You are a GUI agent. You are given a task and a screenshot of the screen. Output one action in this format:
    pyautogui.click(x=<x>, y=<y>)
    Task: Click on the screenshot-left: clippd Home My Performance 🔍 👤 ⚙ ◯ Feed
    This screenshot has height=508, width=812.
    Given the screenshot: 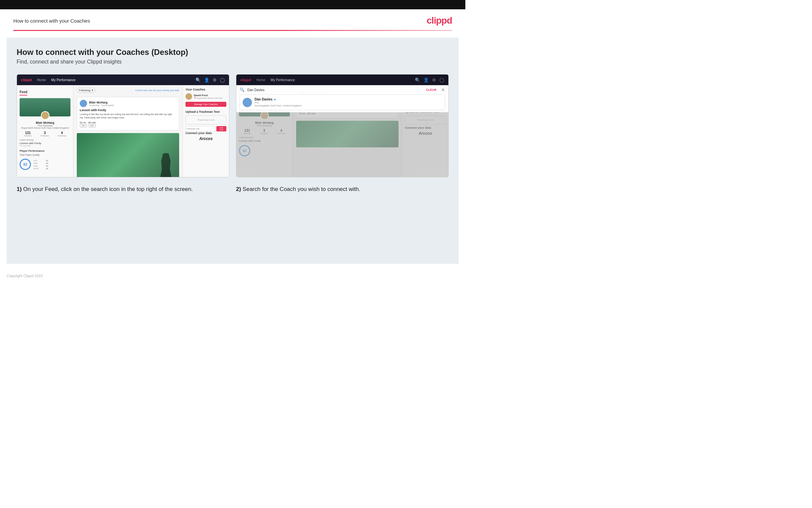 What is the action you would take?
    pyautogui.click(x=123, y=126)
    